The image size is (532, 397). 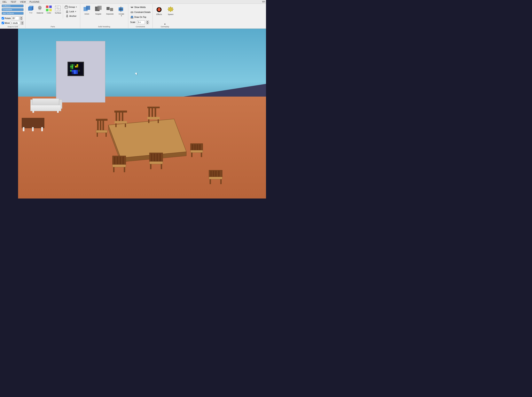 I want to click on create-label: Create, so click(x=121, y=14).